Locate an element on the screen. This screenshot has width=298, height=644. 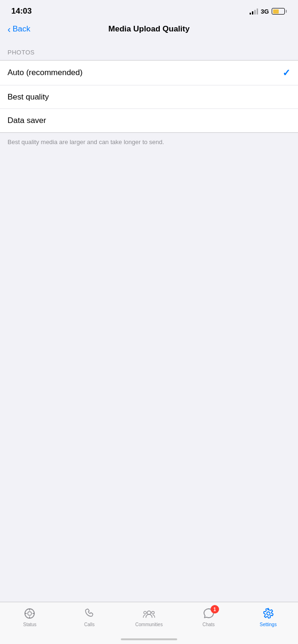
communities-tab-icon is located at coordinates (149, 613).